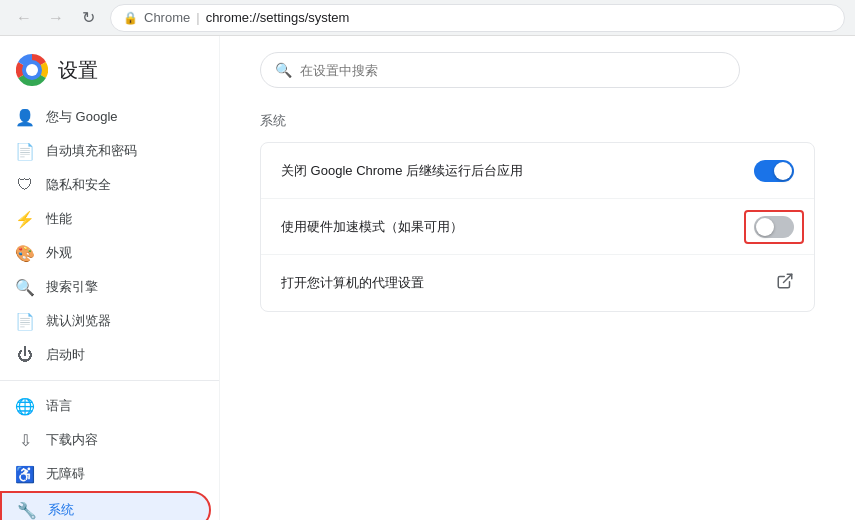 This screenshot has width=855, height=520. What do you see at coordinates (110, 380) in the screenshot?
I see `sidebar-divider` at bounding box center [110, 380].